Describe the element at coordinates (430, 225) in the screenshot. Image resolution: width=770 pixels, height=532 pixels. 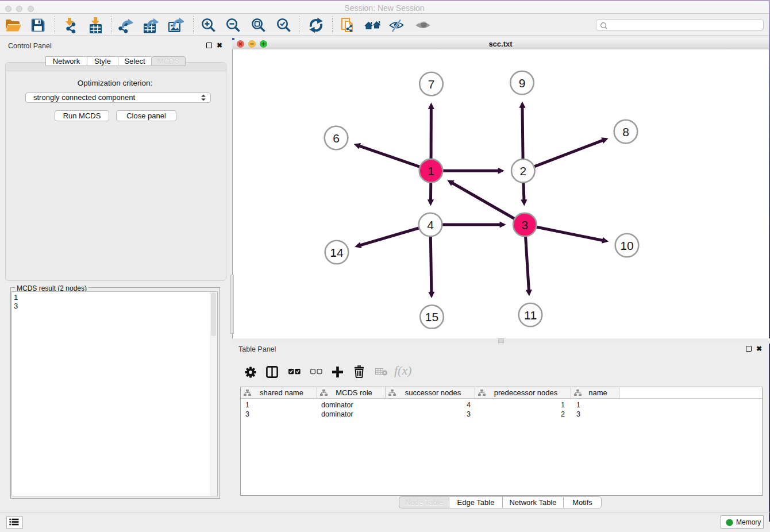
I see `svg-text: 4` at that location.